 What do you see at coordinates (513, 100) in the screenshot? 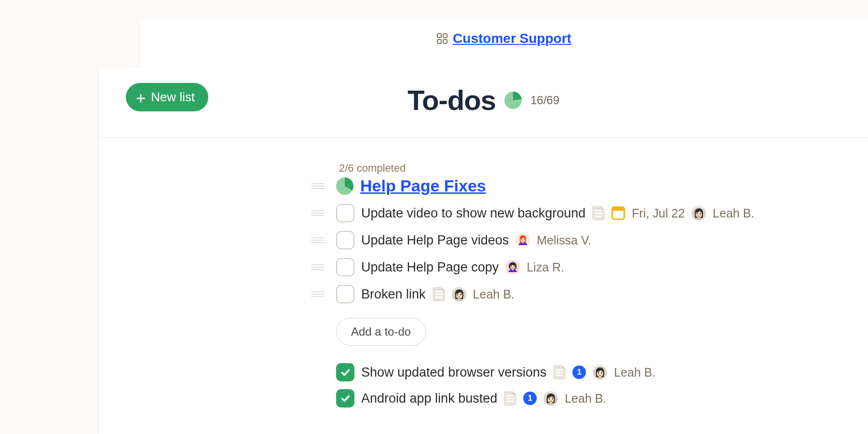
I see `progress-pie-icon` at bounding box center [513, 100].